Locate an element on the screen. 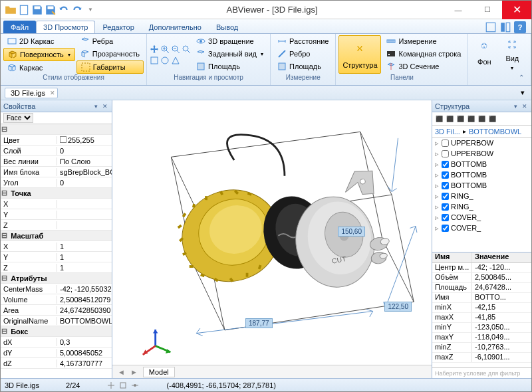  btn-surface: Поверхность▾ is located at coordinates (39, 54).